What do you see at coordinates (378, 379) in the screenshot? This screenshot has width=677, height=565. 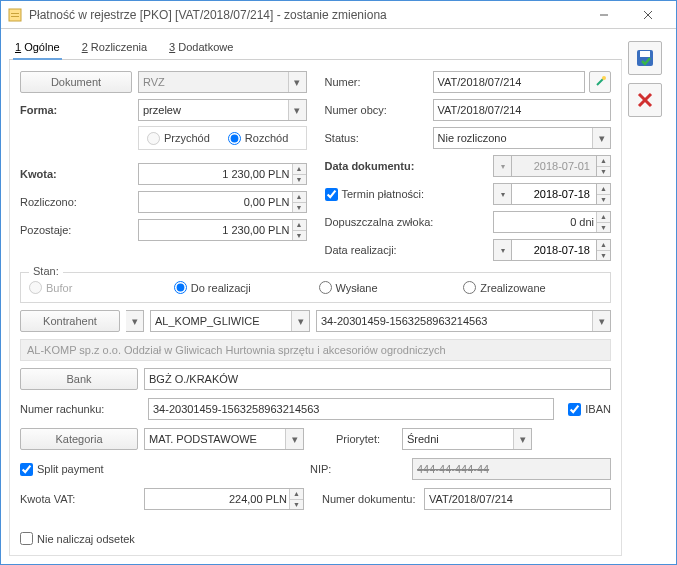 I see `bank-input: BGŻ O./KRAKÓW` at bounding box center [378, 379].